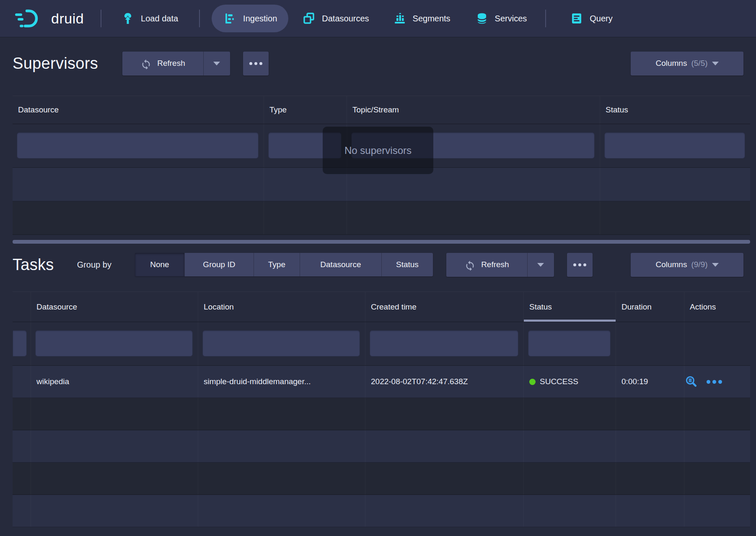 The image size is (756, 536). What do you see at coordinates (400, 18) in the screenshot?
I see `bar-chart-icon` at bounding box center [400, 18].